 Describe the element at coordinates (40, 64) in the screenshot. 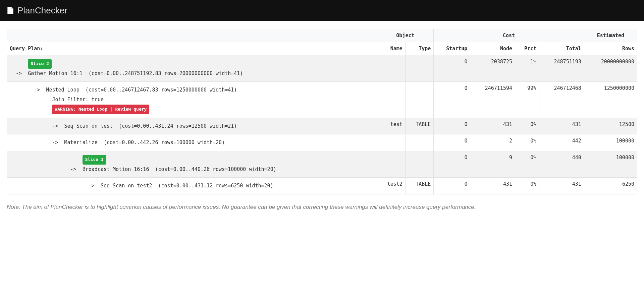

I see `slice-badge: Slice 2` at that location.